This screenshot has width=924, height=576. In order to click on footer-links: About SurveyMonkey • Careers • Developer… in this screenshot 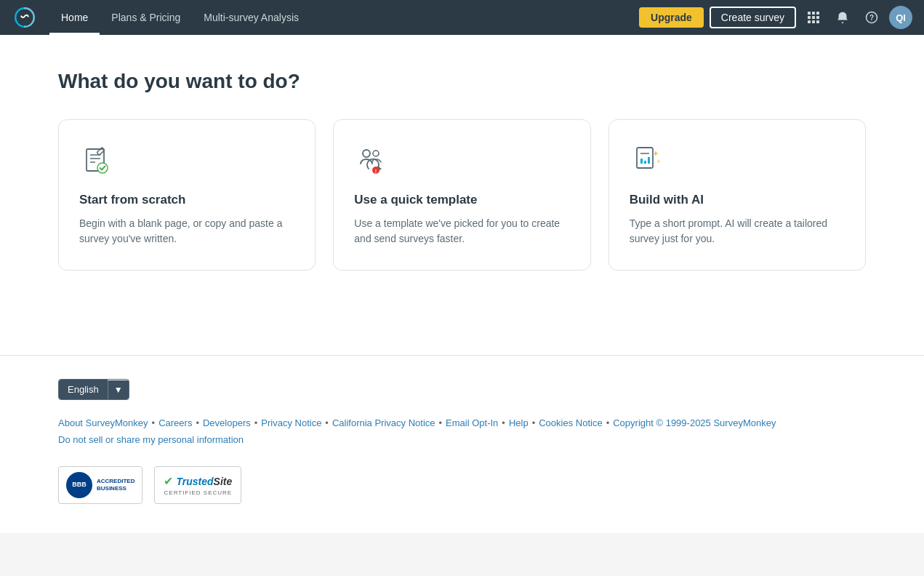, I will do `click(462, 423)`.